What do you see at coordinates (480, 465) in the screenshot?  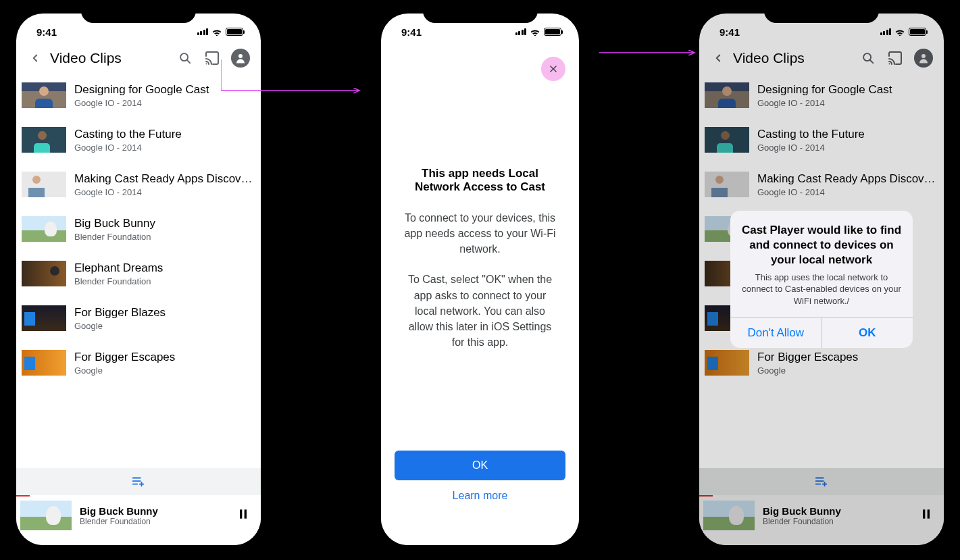 I see `ok-button: OK` at bounding box center [480, 465].